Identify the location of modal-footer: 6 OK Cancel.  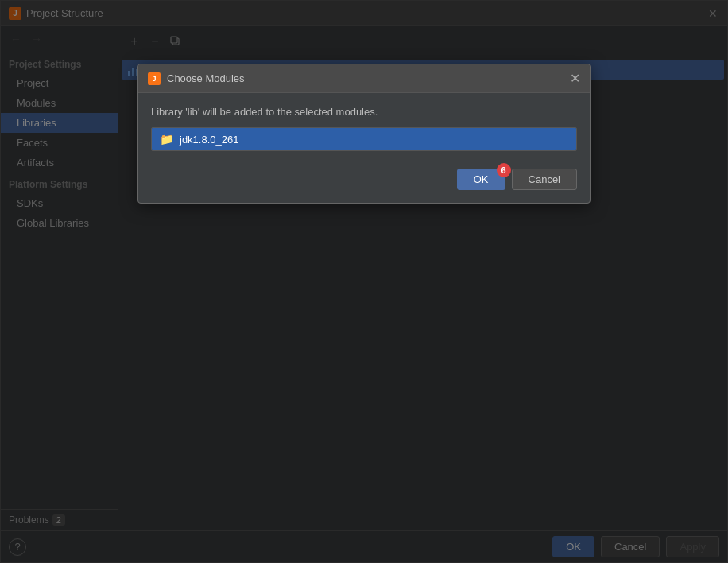
(364, 181).